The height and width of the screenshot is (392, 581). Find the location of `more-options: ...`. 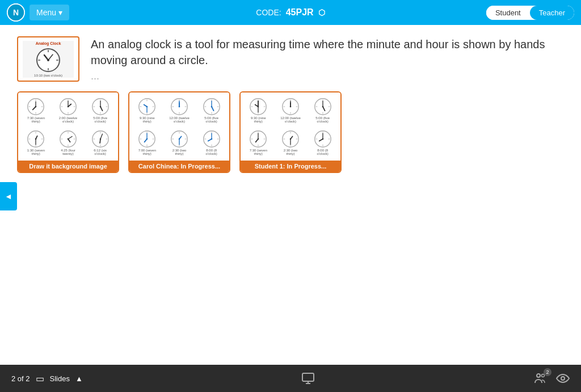

more-options: ... is located at coordinates (327, 76).